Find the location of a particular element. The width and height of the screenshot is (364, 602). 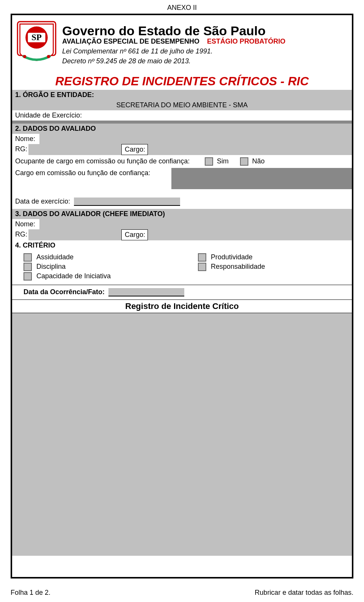

rubricar-label: Rubricar e datar todas as folhas. is located at coordinates (304, 593).